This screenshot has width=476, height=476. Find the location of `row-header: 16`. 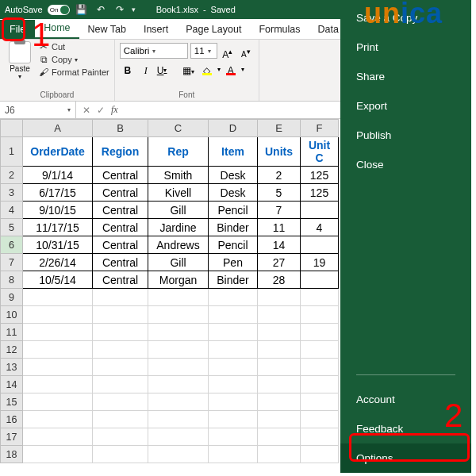

row-header: 16 is located at coordinates (12, 420).